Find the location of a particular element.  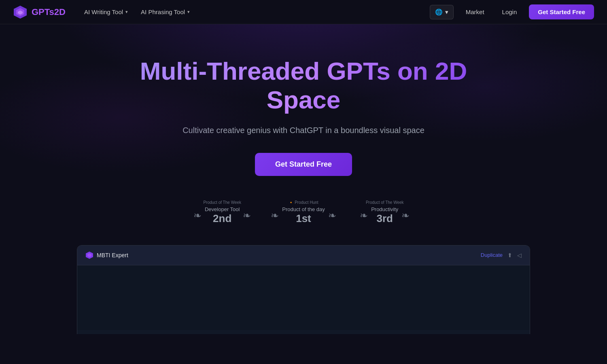

badge-productivity: Product of The Week ❧ Productivity 3rd ❧ is located at coordinates (385, 213).